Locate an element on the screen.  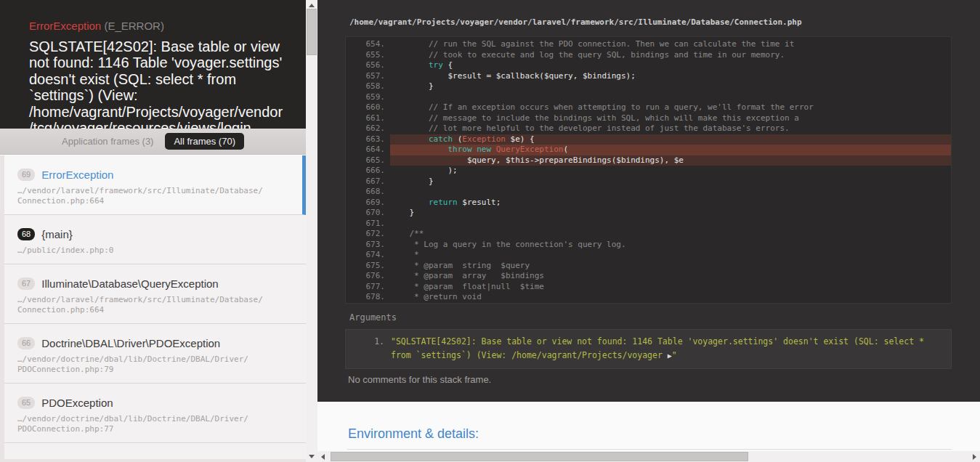
arrow-left-icon is located at coordinates (323, 457).